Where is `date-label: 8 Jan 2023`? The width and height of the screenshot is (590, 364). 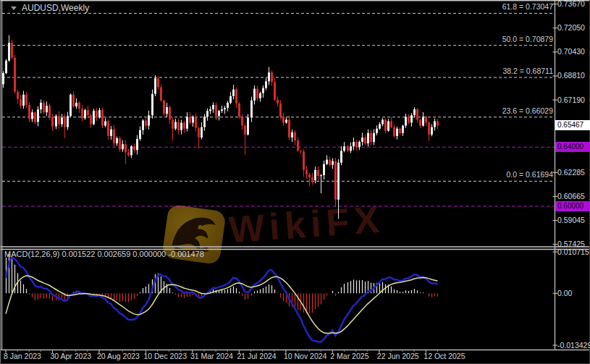 date-label: 8 Jan 2023 is located at coordinates (22, 356).